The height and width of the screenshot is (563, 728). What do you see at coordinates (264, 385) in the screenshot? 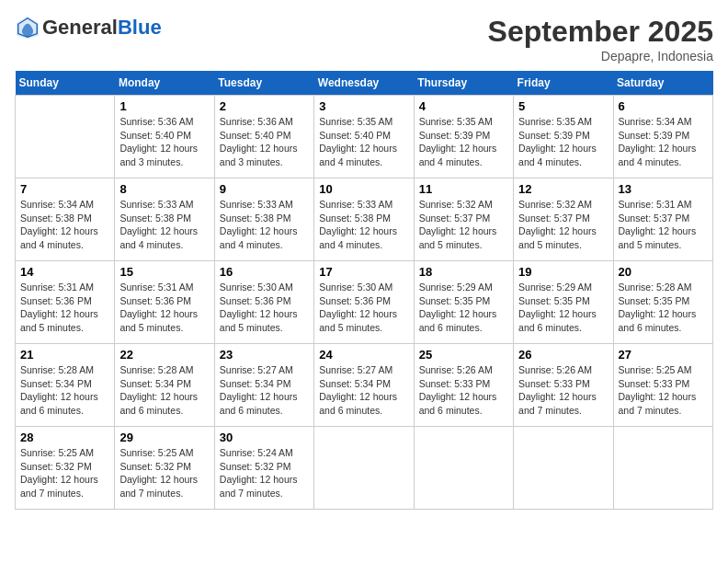
I see `calendar-cell: 23Sunrise: 5:27 AMSunset: 5:34 PMDayligh…` at bounding box center [264, 385].